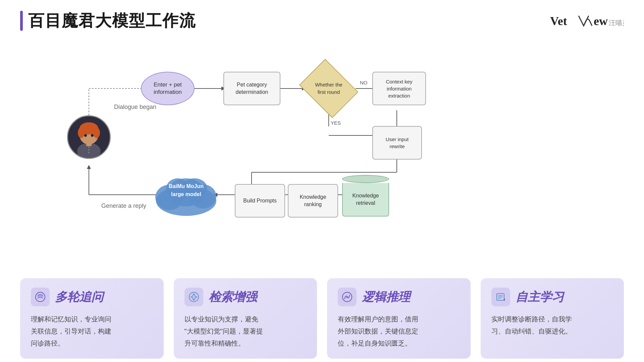  Describe the element at coordinates (329, 88) in the screenshot. I see `diamond-text: Whether the first round` at that location.